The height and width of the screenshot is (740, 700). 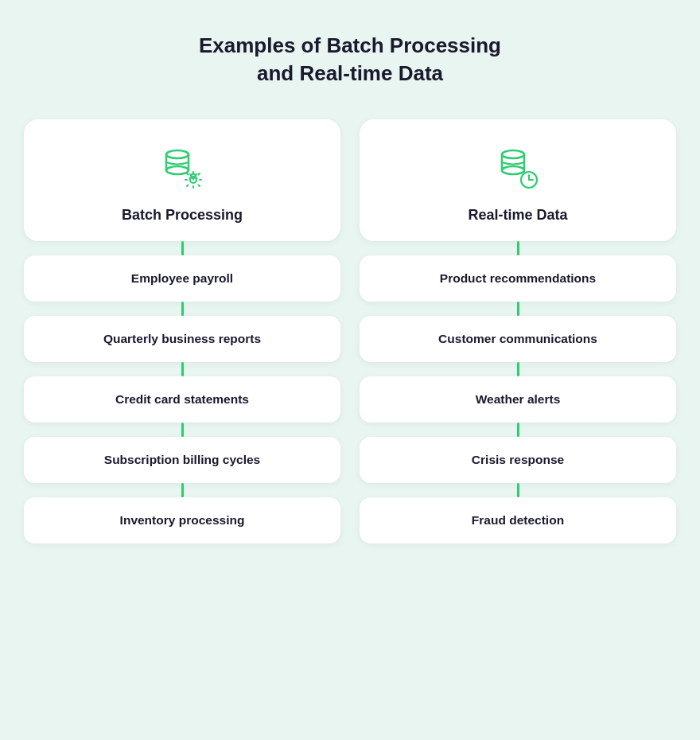 What do you see at coordinates (182, 399) in the screenshot?
I see `batch-item-2: Credit card statements` at bounding box center [182, 399].